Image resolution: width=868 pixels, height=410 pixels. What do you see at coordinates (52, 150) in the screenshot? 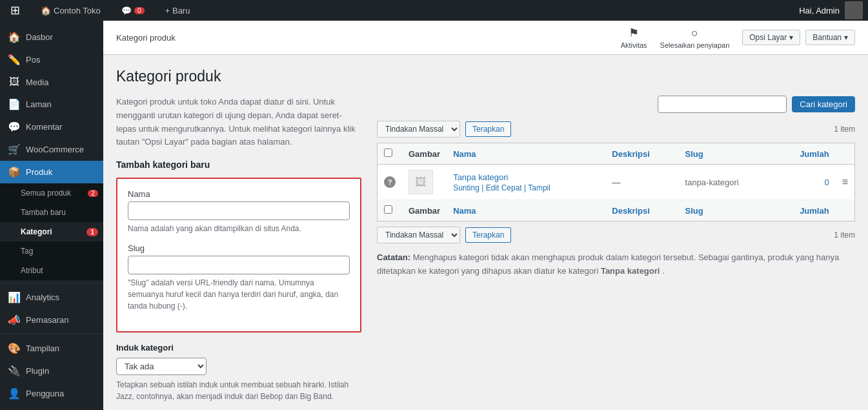
I see `sidebar-item-woocommerce: 🛒 WooCommerce` at bounding box center [52, 150].